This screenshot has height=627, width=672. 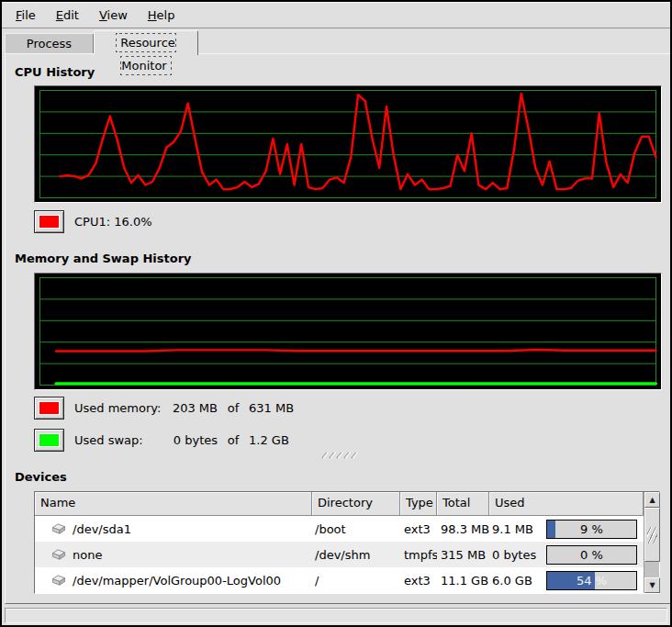 I want to click on progress-percent-label: 0 %, so click(x=591, y=554).